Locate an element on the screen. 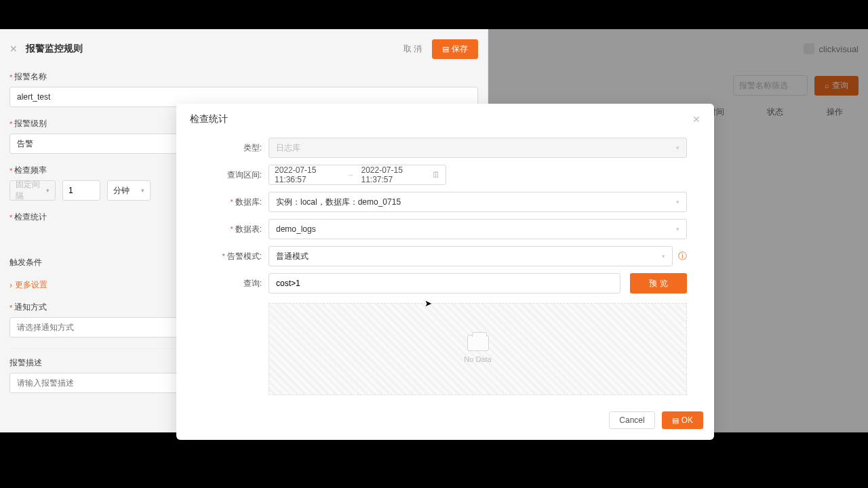 The image size is (868, 488). range-end: 2022-07-15 11:37:57 is located at coordinates (395, 175).